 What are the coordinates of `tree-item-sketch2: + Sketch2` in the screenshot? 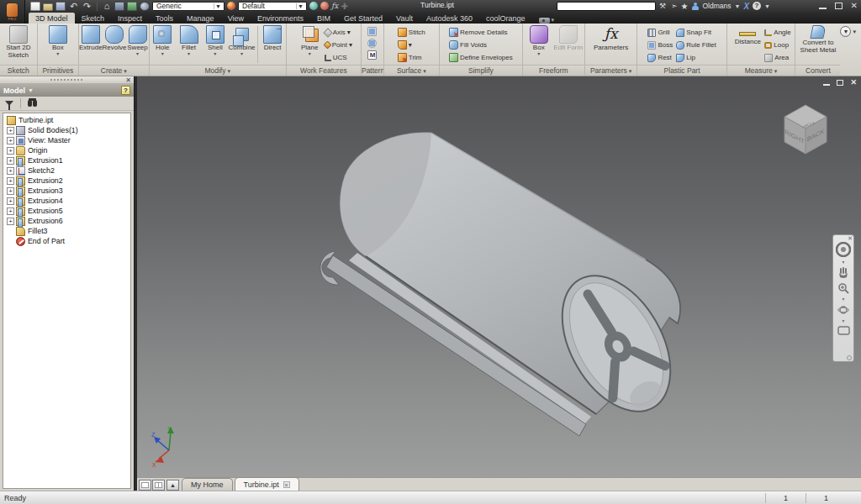 It's located at (67, 171).